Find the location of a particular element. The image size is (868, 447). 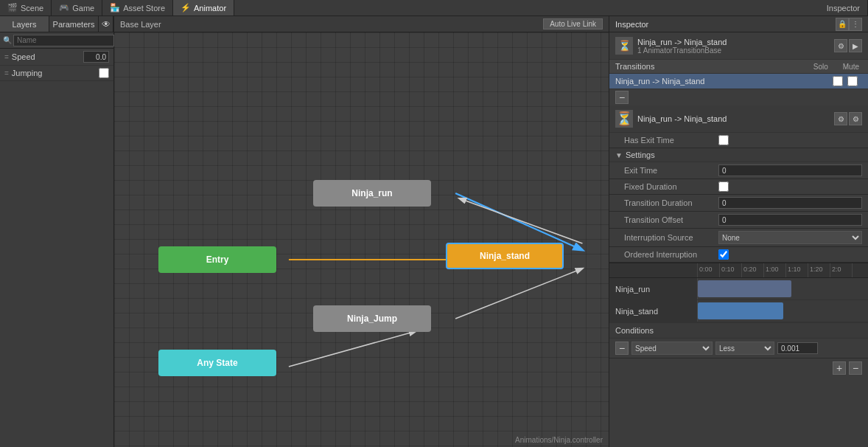

transition-duration-row: Transition Duration is located at coordinates (738, 204).